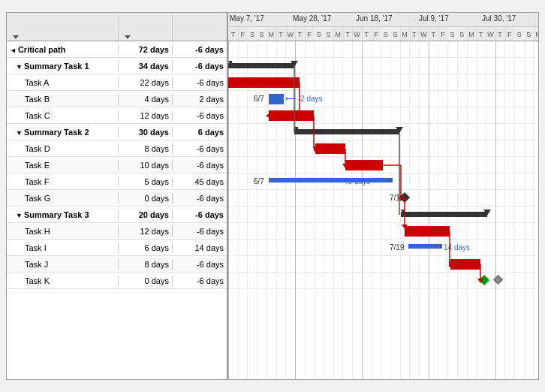 The width and height of the screenshot is (545, 392). What do you see at coordinates (117, 27) in the screenshot?
I see `table-header` at bounding box center [117, 27].